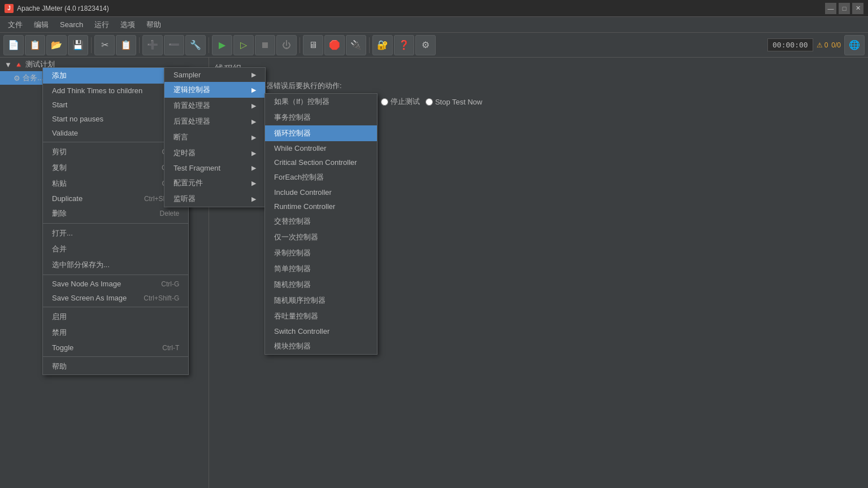  Describe the element at coordinates (65, 133) in the screenshot. I see `ctx-validate-label: Validate` at that location.